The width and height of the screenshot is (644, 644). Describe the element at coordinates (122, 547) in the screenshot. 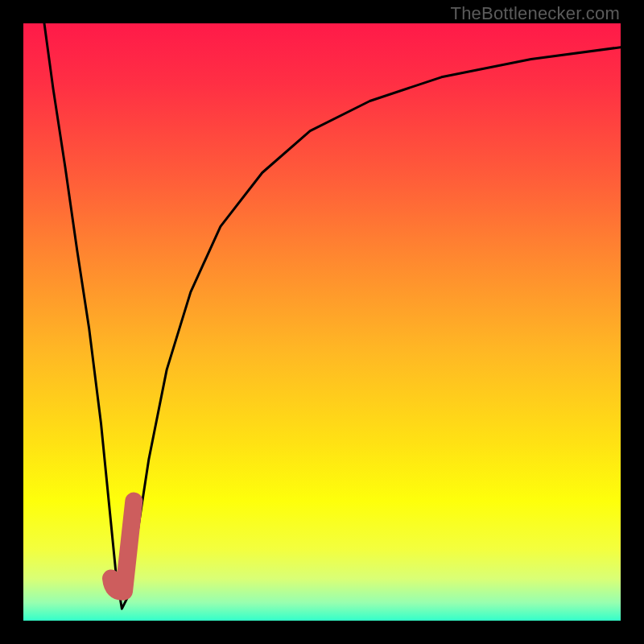

I see `target-marker` at that location.